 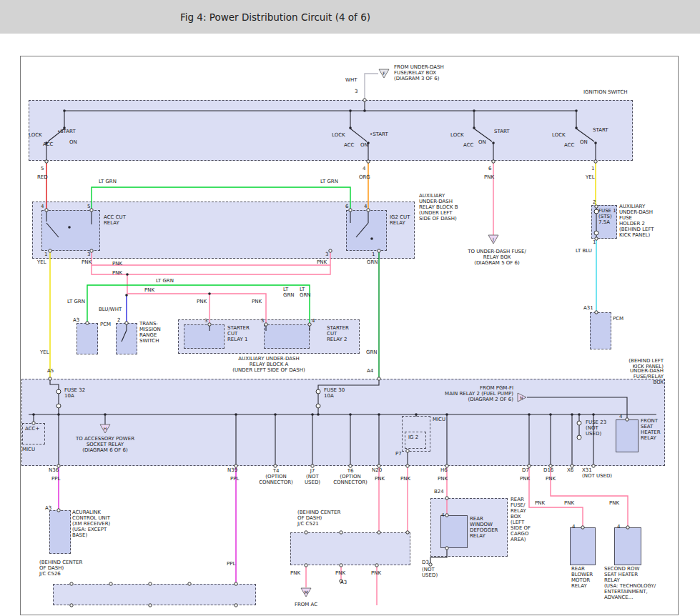 I want to click on ignition-switch-label: IGNITION SWITCH, so click(x=606, y=93).